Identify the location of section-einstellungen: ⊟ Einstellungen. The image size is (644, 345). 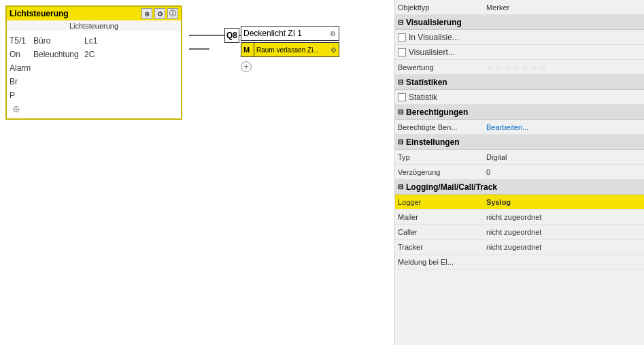
(520, 142).